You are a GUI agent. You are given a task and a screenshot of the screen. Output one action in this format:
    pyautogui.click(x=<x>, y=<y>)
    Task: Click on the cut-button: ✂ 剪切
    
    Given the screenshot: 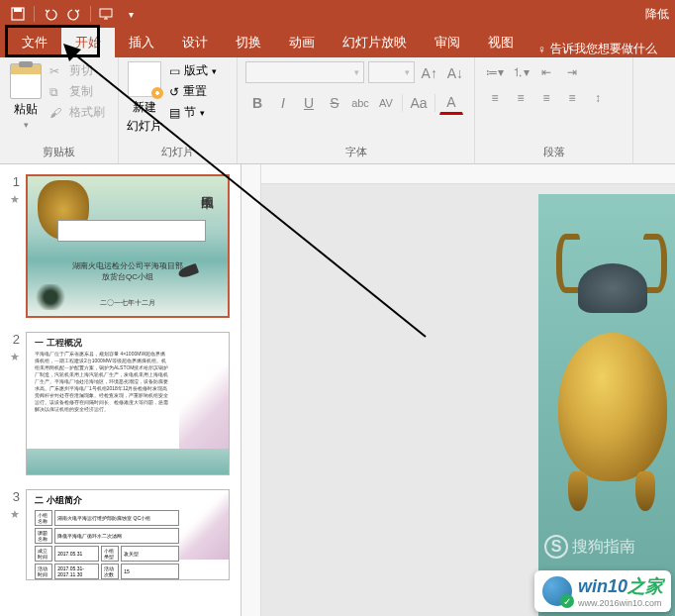 What is the action you would take?
    pyautogui.click(x=77, y=71)
    